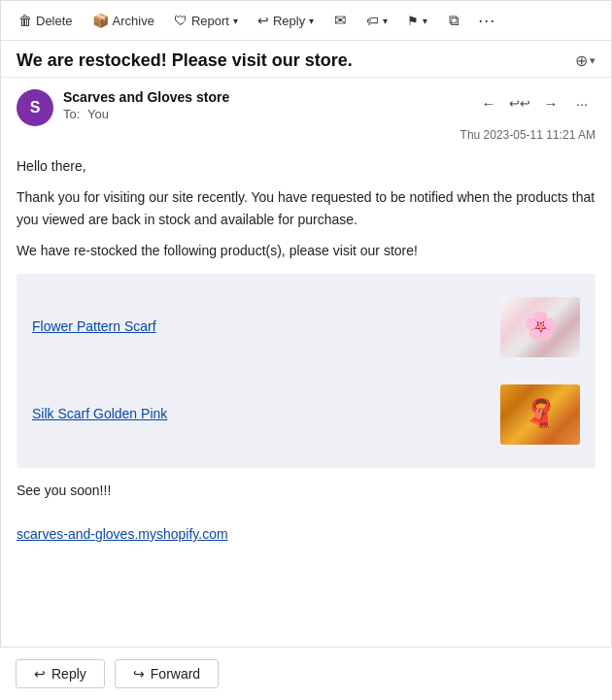 The width and height of the screenshot is (612, 700). I want to click on reply-chevron-icon: ▾, so click(311, 21).